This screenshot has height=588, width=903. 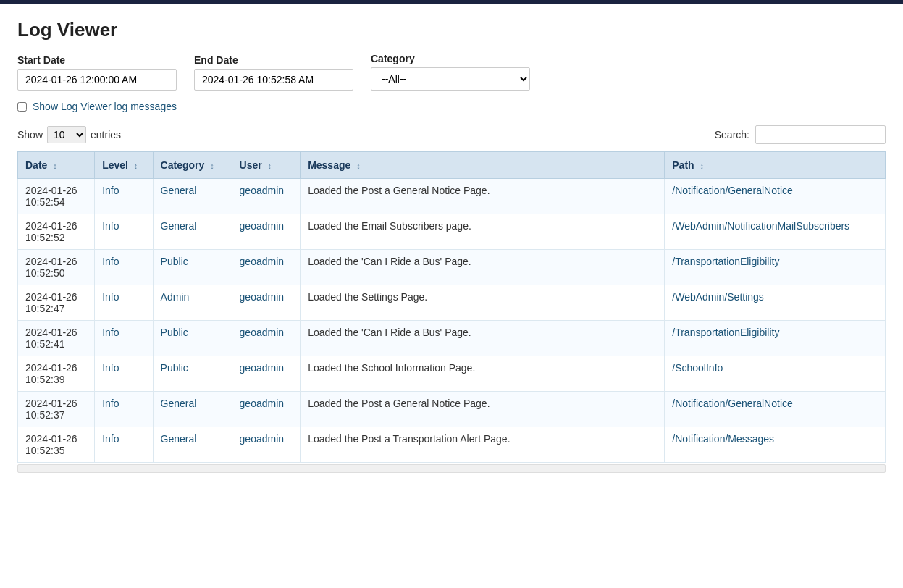 What do you see at coordinates (452, 445) in the screenshot?
I see `table-row: 2024-01-2610:52:35InfoGeneralgeoadminLoa…` at bounding box center [452, 445].